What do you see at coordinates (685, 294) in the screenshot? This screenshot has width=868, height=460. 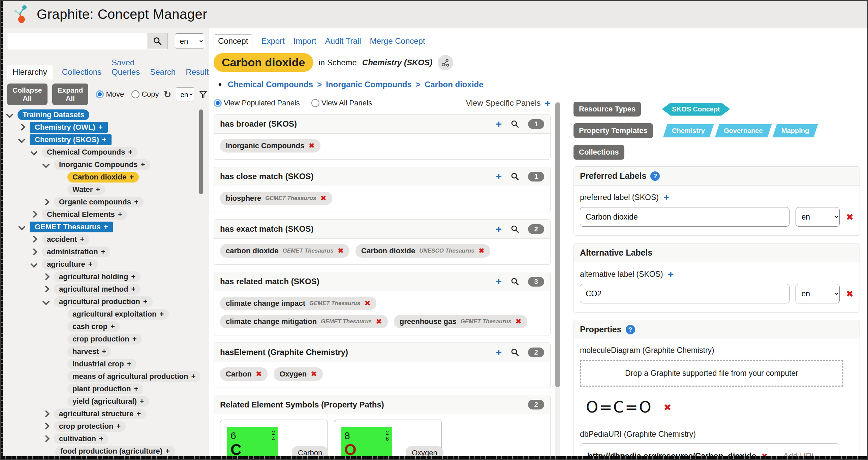 I see `alternative-label-input` at bounding box center [685, 294].